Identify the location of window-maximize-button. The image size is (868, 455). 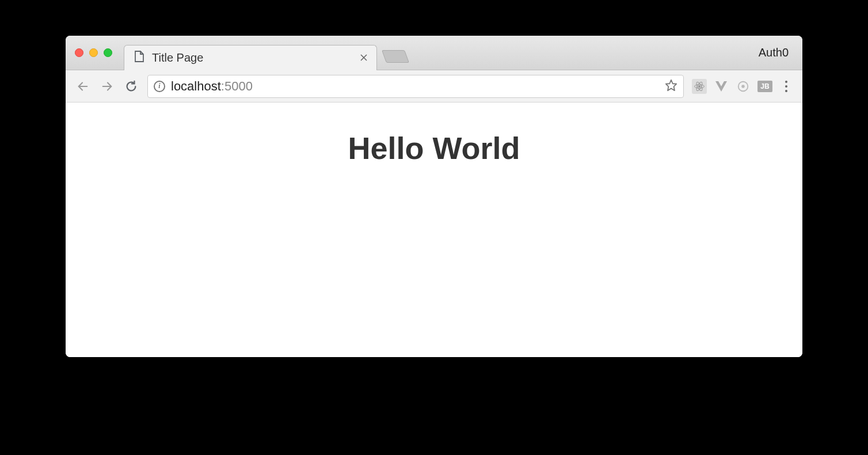
(108, 53).